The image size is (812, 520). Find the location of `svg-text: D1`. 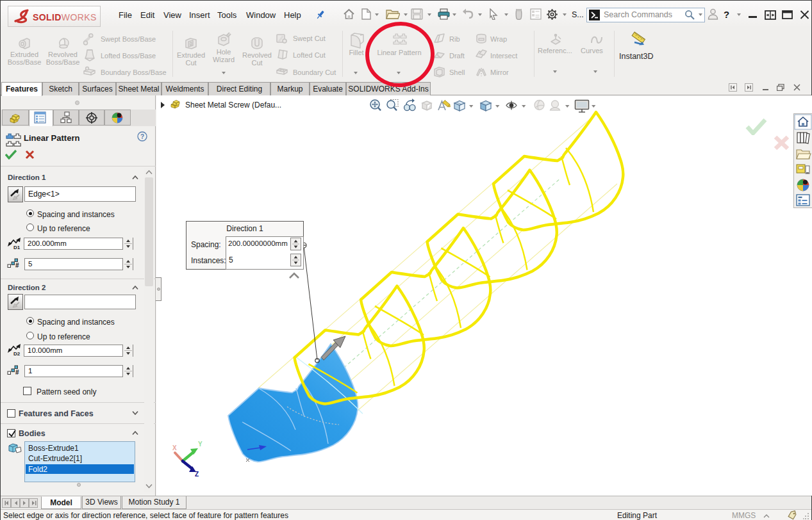

svg-text: D1 is located at coordinates (17, 247).